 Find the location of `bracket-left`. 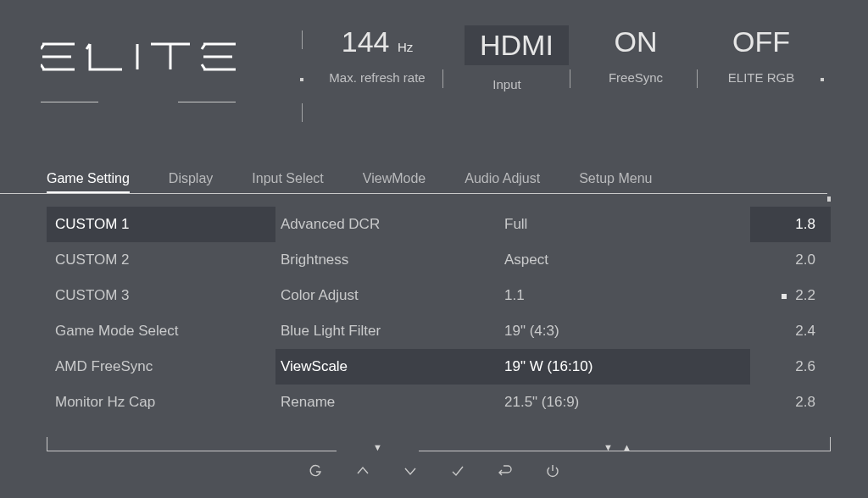

bracket-left is located at coordinates (47, 444).